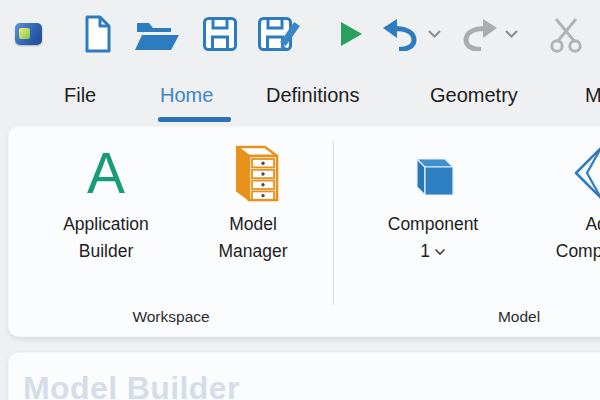 The width and height of the screenshot is (600, 400). Describe the element at coordinates (171, 317) in the screenshot. I see `workspace-group-label: Workspace` at that location.